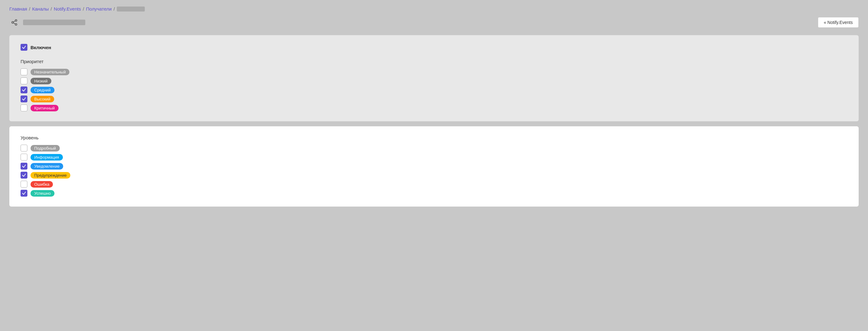 This screenshot has height=331, width=868. I want to click on breadcrumb-blurred, so click(131, 9).